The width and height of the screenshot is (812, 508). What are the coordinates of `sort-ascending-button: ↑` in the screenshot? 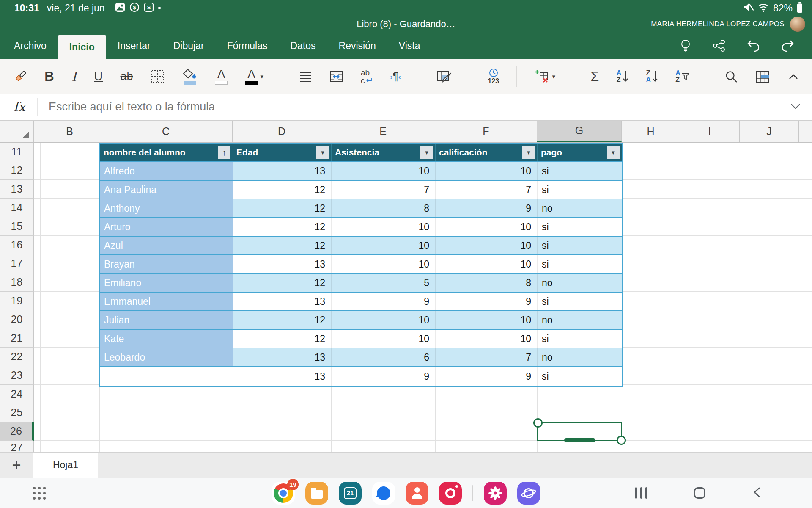 It's located at (224, 152).